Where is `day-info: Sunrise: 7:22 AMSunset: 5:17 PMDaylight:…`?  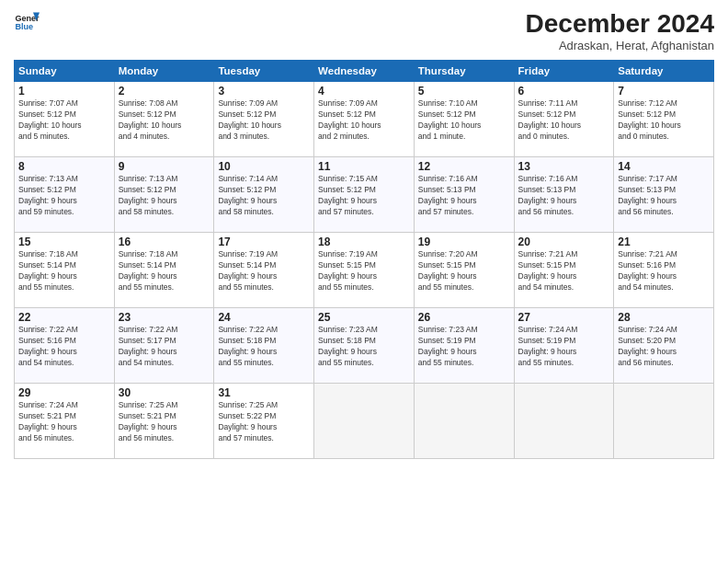 day-info: Sunrise: 7:22 AMSunset: 5:17 PMDaylight:… is located at coordinates (165, 347).